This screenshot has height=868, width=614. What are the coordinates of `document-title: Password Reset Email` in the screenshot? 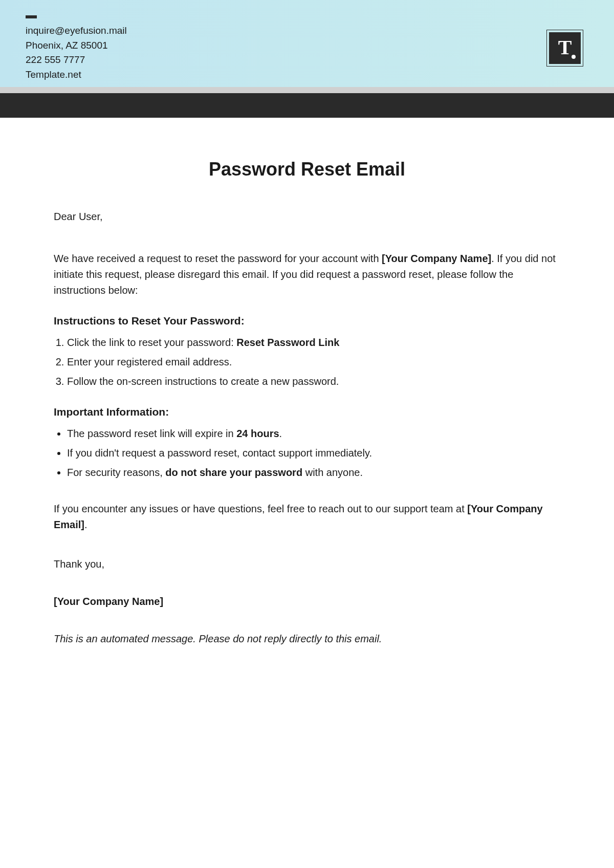 It's located at (307, 169).